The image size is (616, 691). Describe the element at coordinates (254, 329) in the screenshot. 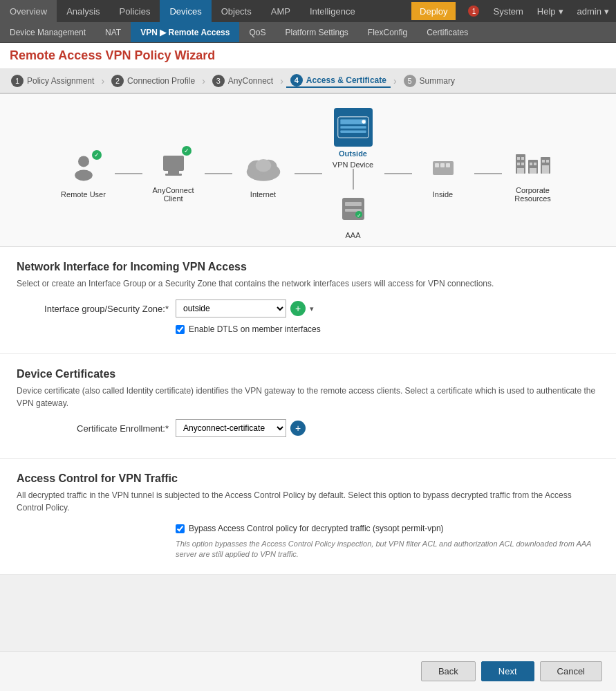

I see `dtls-label: Enable DTLS on member interfaces` at that location.